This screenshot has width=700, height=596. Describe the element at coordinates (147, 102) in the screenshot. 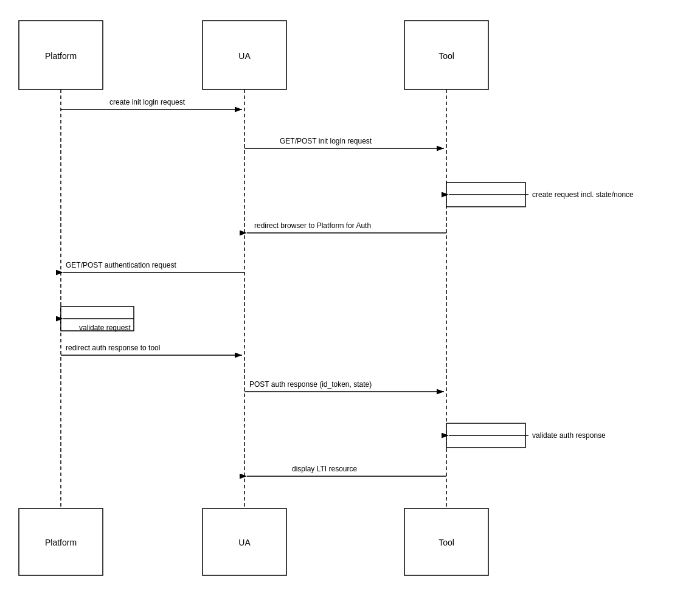

I see `label-m1: create init login request` at that location.